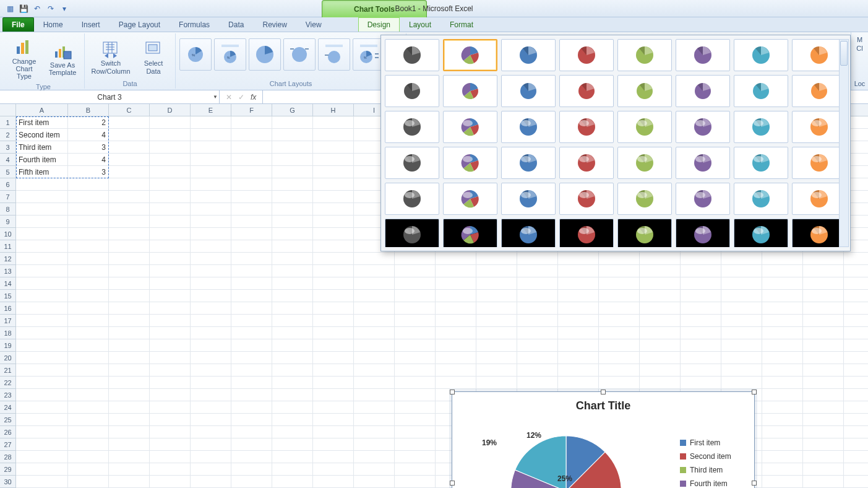 Image resolution: width=868 pixels, height=488 pixels. I want to click on gallery-scrollbar, so click(844, 143).